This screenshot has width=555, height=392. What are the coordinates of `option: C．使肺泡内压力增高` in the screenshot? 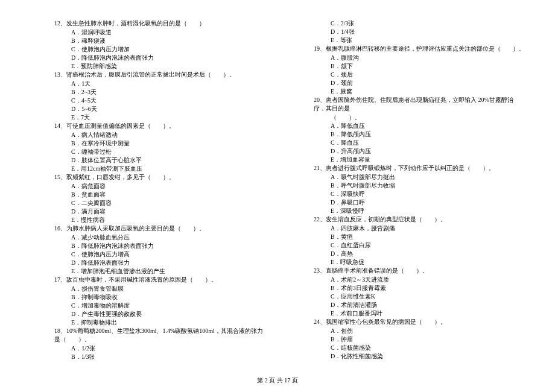 It's located at (160, 254).